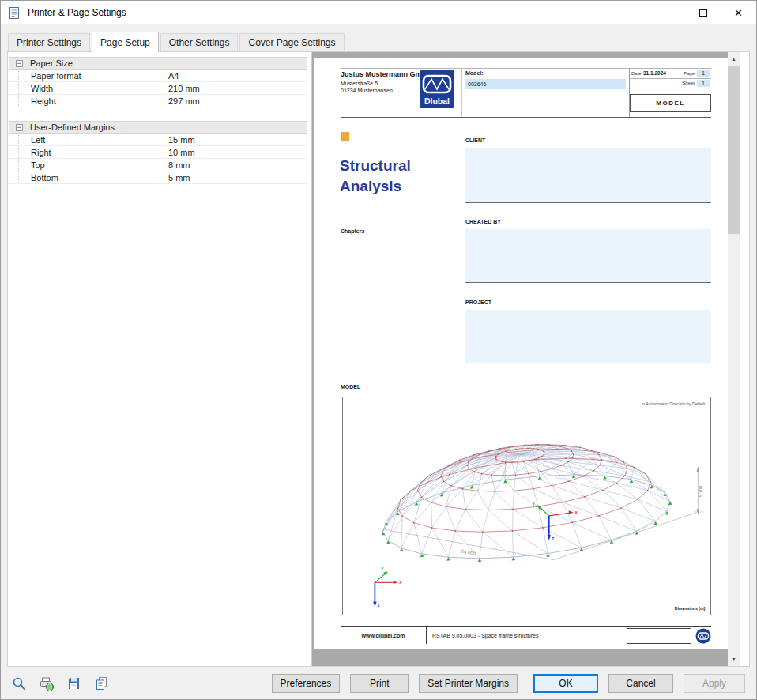 This screenshot has height=700, width=757. Describe the element at coordinates (378, 38) in the screenshot. I see `tabstrip: Printer Settings Page Setup Other Settin…` at that location.